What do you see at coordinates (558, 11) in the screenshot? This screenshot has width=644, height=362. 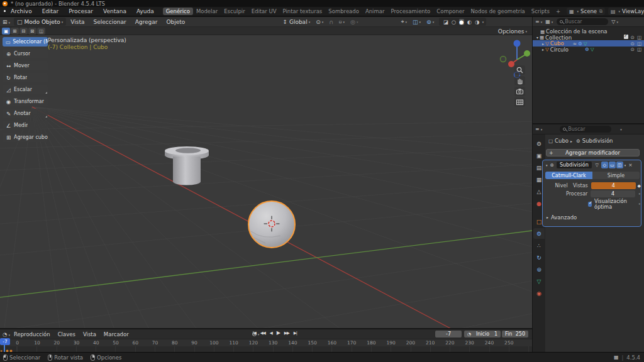 I see `workspace-tab: +` at bounding box center [558, 11].